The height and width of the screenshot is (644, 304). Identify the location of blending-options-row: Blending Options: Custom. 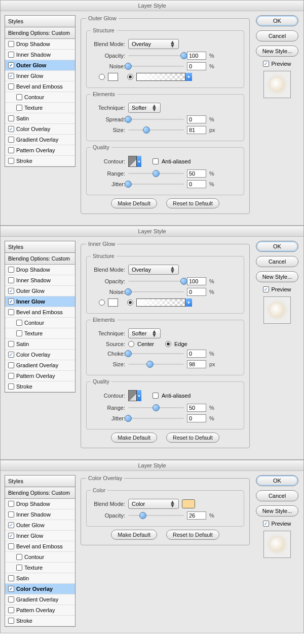
(40, 33).